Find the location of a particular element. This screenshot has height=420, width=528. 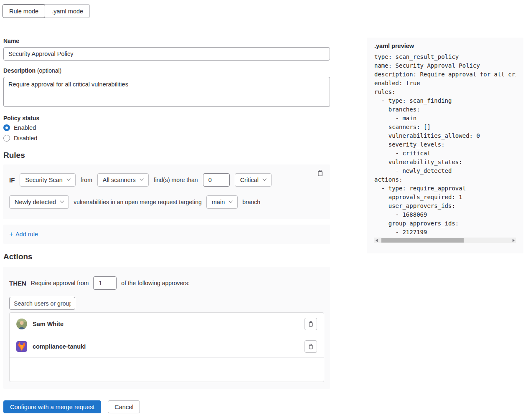

user-avatar is located at coordinates (22, 324).